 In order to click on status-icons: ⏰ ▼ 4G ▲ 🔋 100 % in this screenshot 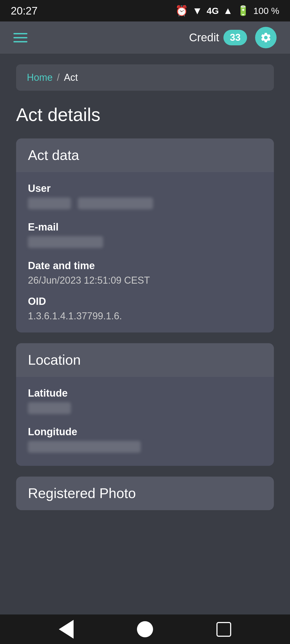, I will do `click(227, 11)`.